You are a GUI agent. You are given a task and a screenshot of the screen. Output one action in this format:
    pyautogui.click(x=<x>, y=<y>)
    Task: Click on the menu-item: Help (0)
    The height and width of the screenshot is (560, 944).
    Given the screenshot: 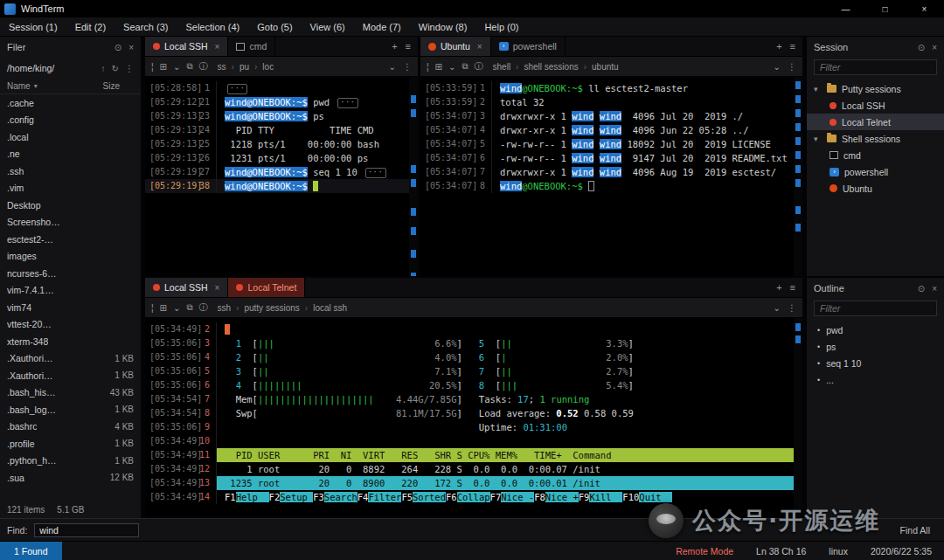 What is the action you would take?
    pyautogui.click(x=502, y=27)
    